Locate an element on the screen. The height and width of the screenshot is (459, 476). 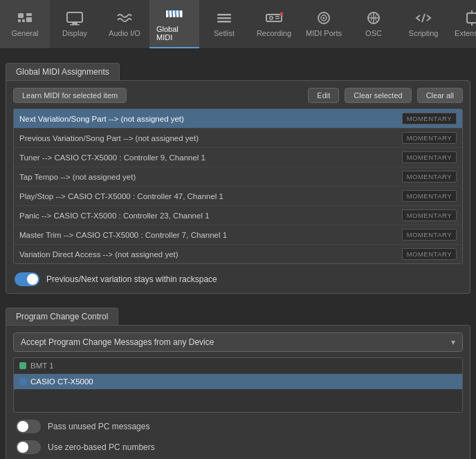
pass-unused-toggle is located at coordinates (28, 427).